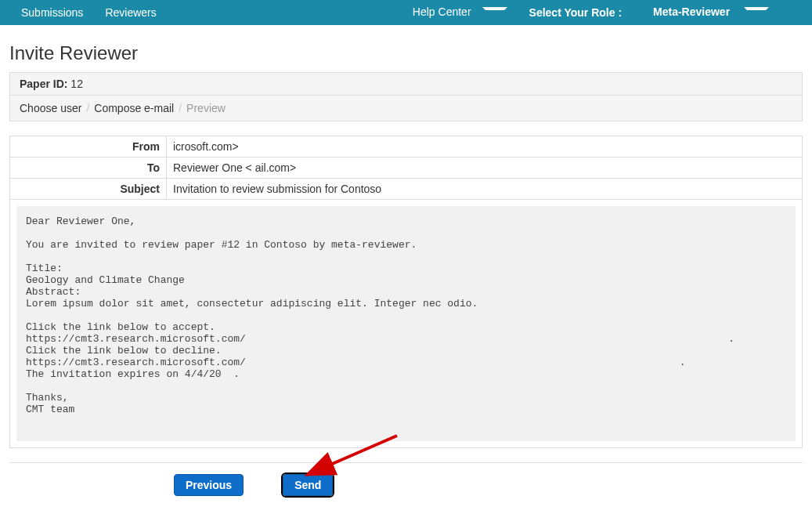 This screenshot has height=525, width=812. I want to click on breadcrumb: Choose user / Compose e-mail / Preview, so click(406, 108).